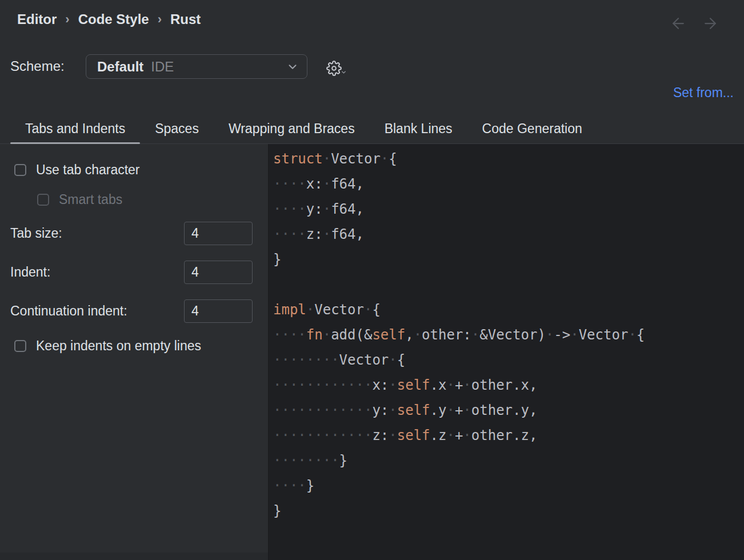 Image resolution: width=744 pixels, height=560 pixels. Describe the element at coordinates (69, 311) in the screenshot. I see `continuation-indent-label: Continuation indent:` at that location.